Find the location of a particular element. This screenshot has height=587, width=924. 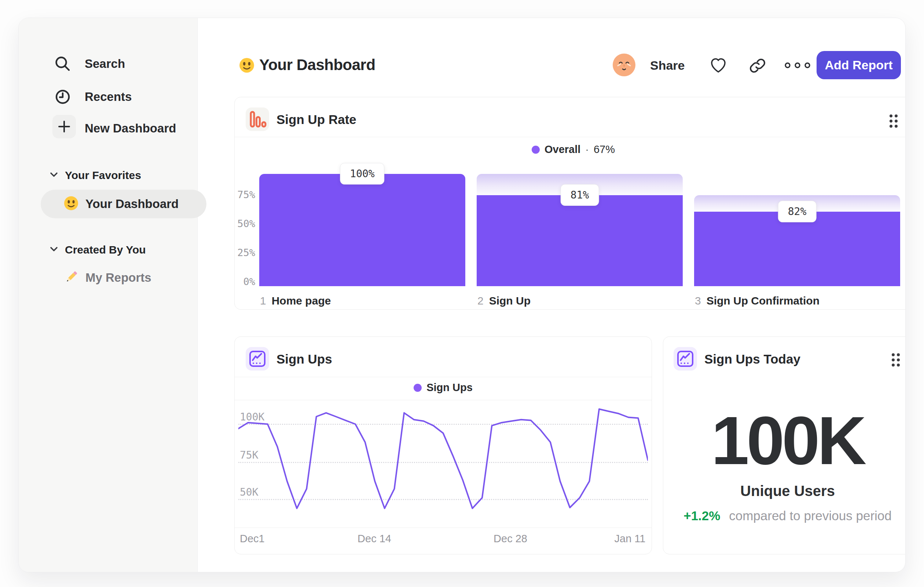

step-name: Sign Up is located at coordinates (510, 301).